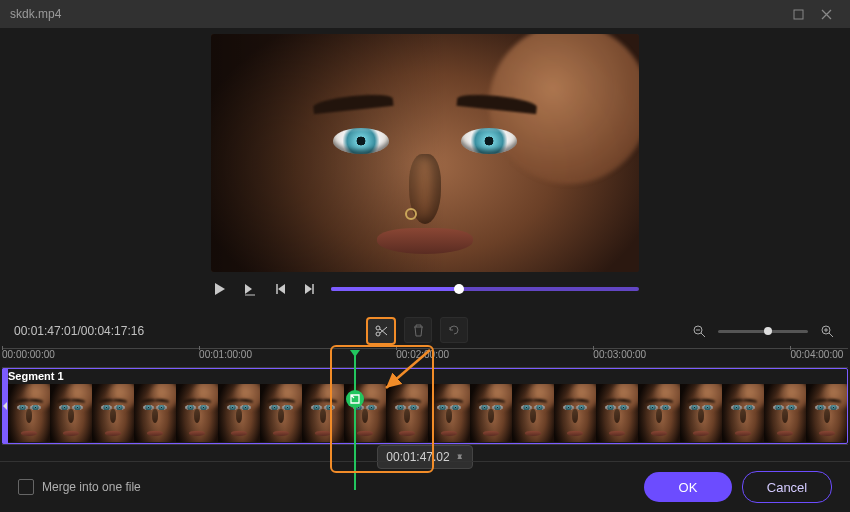 The image size is (850, 512). Describe the element at coordinates (485, 289) in the screenshot. I see `playback-slider` at that location.